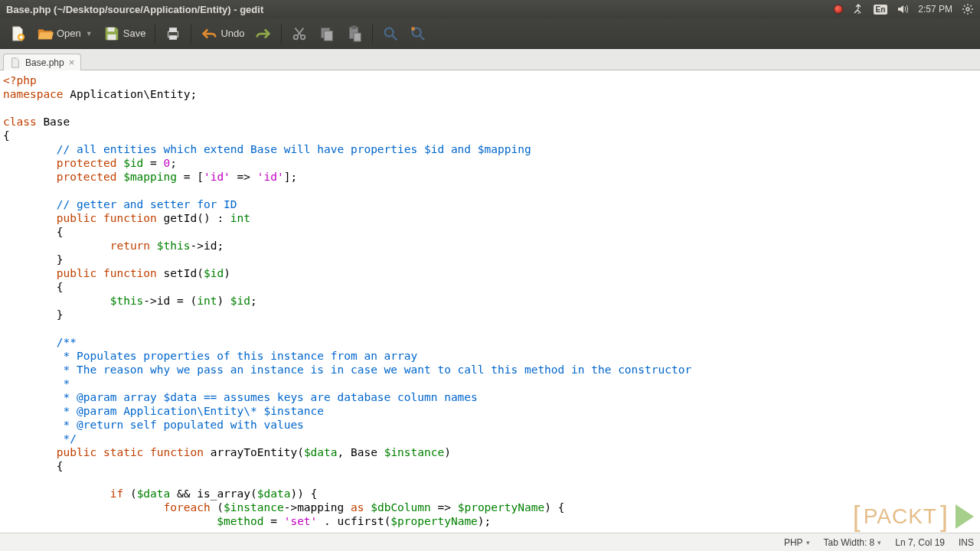 Image resolution: width=980 pixels, height=551 pixels. What do you see at coordinates (125, 34) in the screenshot?
I see `save-button: Save` at bounding box center [125, 34].